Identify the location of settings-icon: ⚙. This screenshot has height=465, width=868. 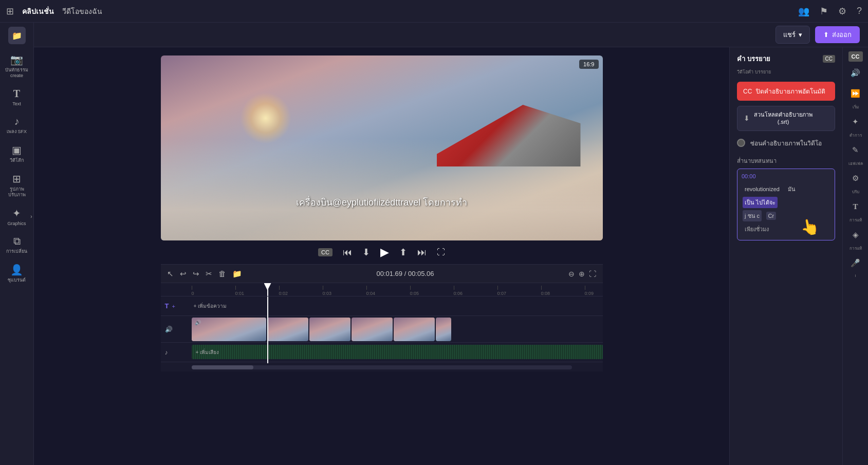
(842, 11).